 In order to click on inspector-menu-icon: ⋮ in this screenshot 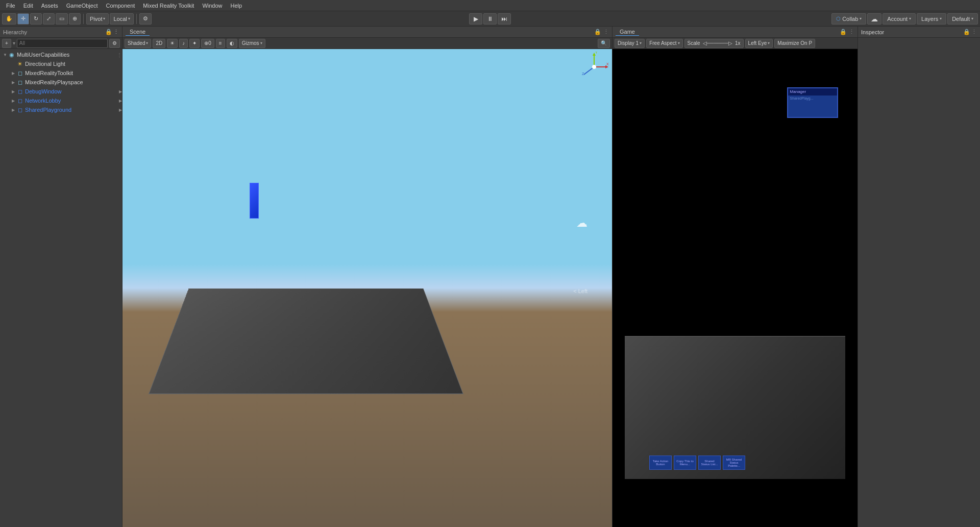, I will do `click(974, 32)`.